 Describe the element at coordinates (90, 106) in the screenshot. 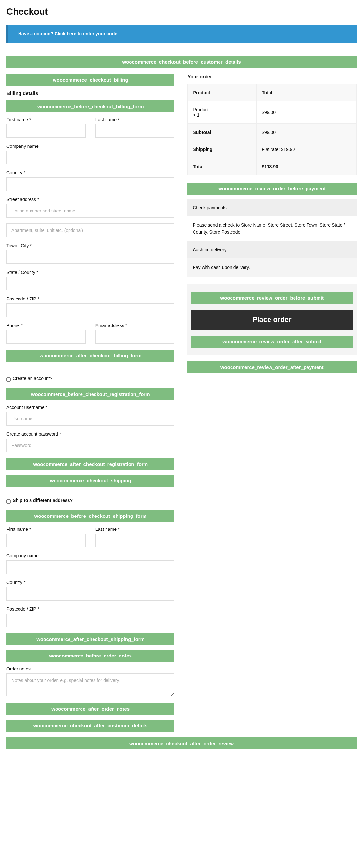

I see `hook-before-billing-form: woocommerce_before_checkout_billing_form` at that location.